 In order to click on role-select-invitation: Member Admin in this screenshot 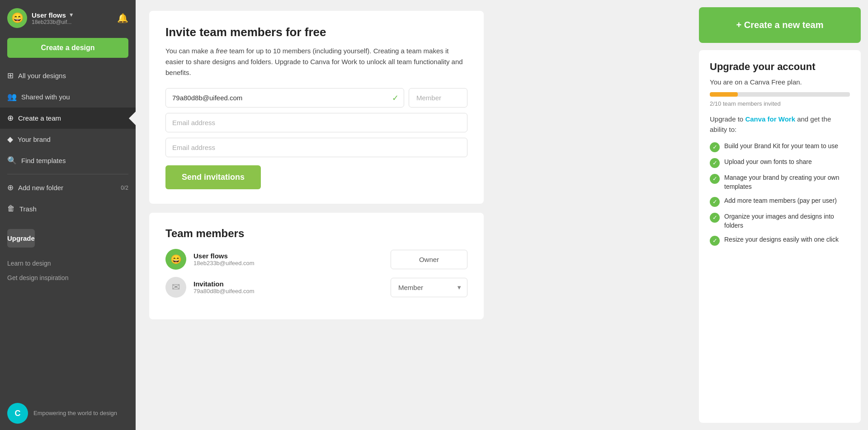, I will do `click(429, 287)`.